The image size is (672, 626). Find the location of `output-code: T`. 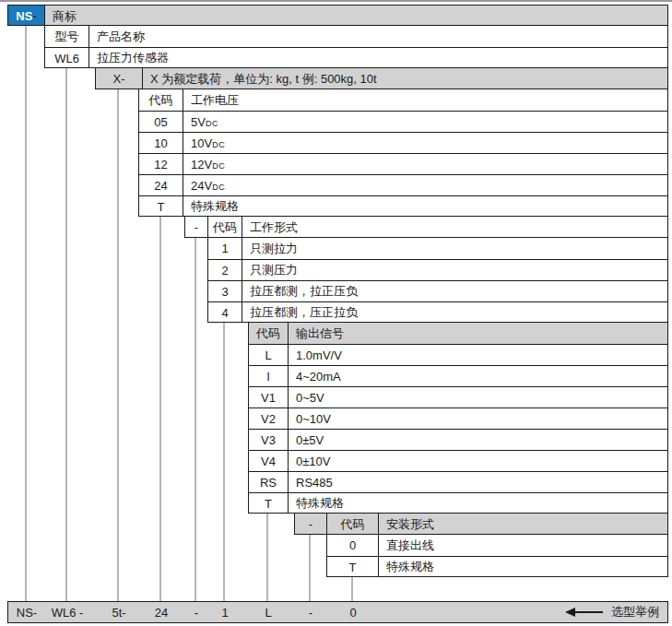

output-code: T is located at coordinates (269, 503).